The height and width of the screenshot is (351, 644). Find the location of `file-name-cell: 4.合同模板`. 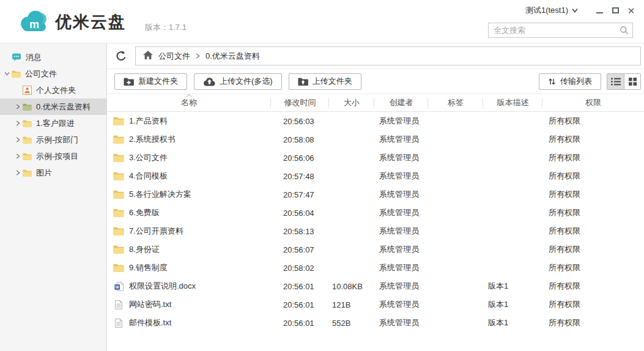

file-name-cell: 4.合同模板 is located at coordinates (189, 176).